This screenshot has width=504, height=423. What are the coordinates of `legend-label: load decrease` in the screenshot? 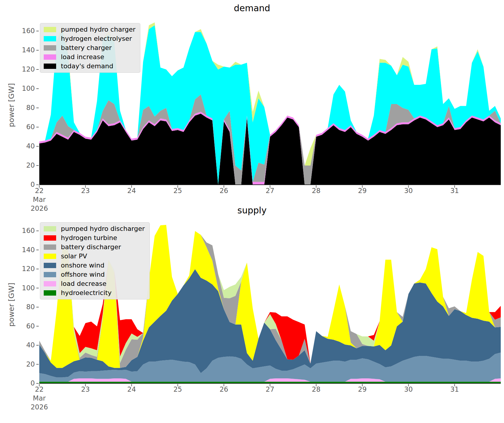 It's located at (84, 284).